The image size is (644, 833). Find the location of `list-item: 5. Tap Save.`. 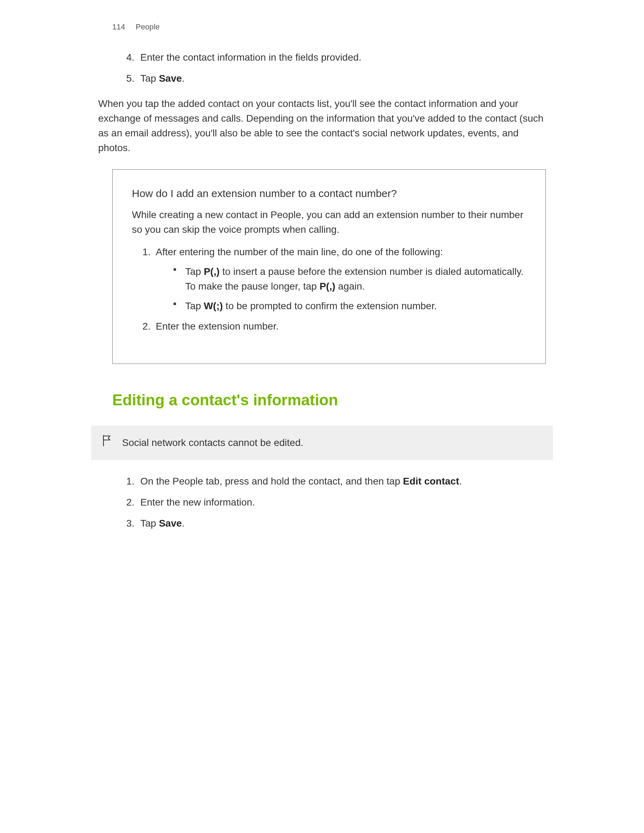

list-item: 5. Tap Save. is located at coordinates (336, 79).